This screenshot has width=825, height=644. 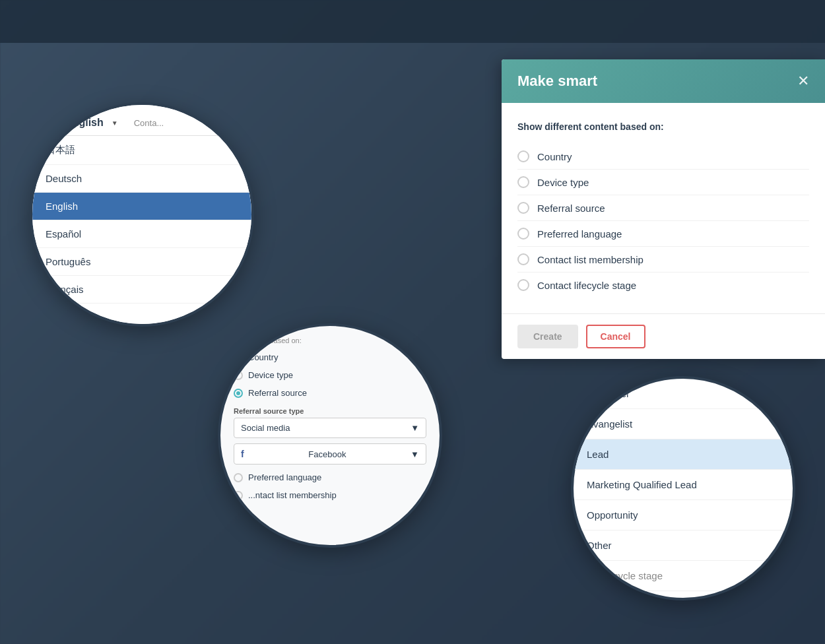 I want to click on ref-select-facebook: f Facebook ▼, so click(x=330, y=454).